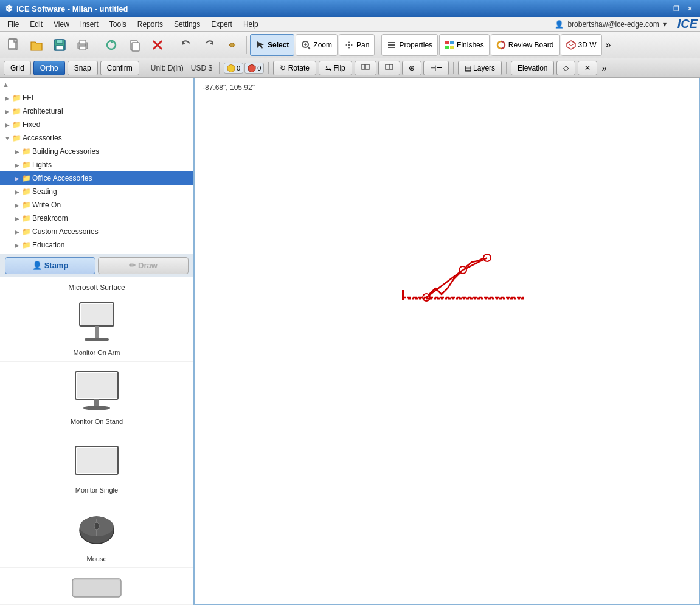 This screenshot has height=605, width=700. I want to click on review-board-button: Review Board, so click(525, 45).